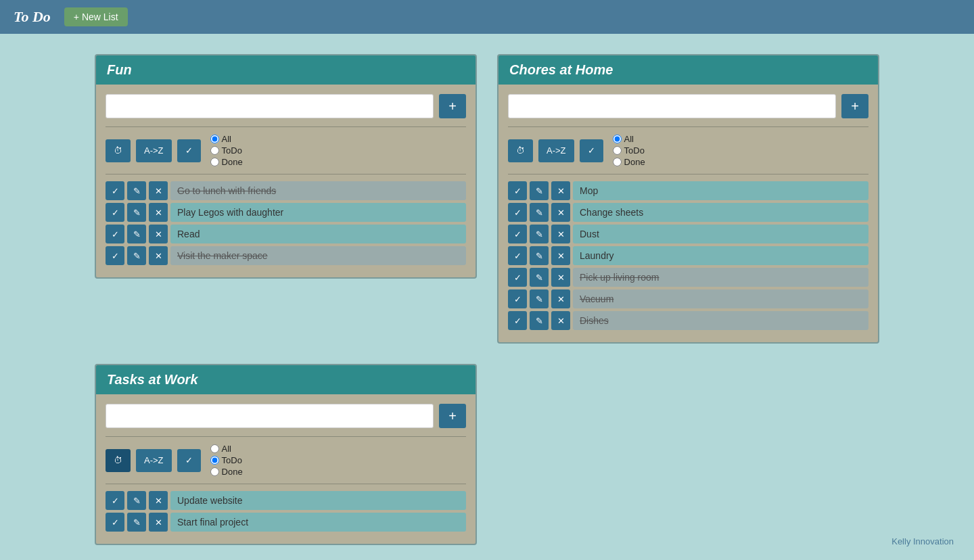 The width and height of the screenshot is (974, 560). Describe the element at coordinates (539, 299) in the screenshot. I see `chores-task6-edit: ✎` at that location.